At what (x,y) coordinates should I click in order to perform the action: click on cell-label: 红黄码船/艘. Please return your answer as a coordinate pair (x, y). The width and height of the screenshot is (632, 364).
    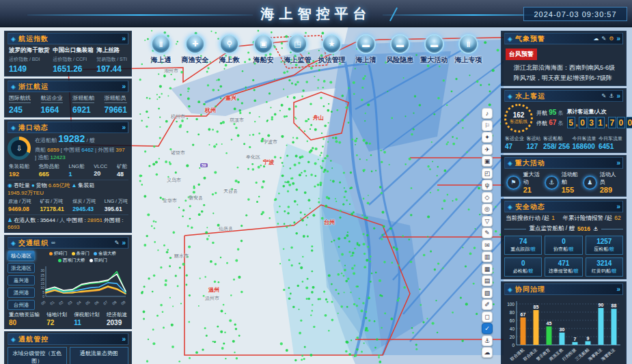
    Looking at the image, I should click on (604, 271).